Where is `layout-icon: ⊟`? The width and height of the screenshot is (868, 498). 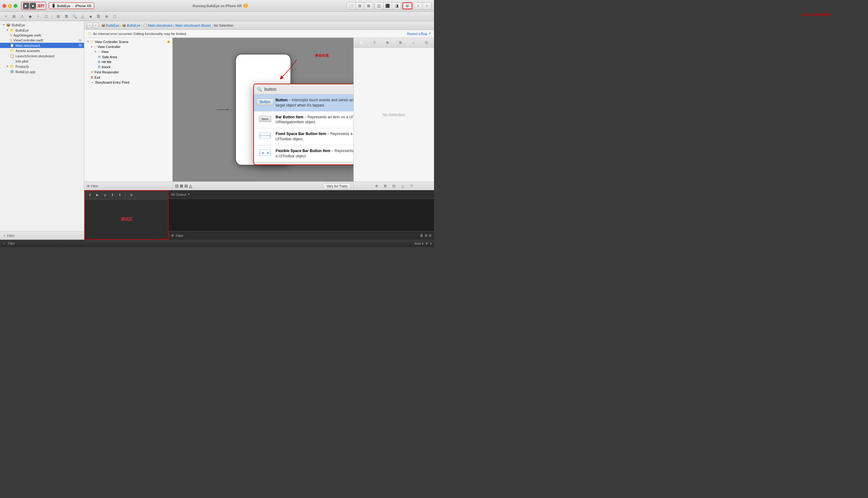
layout-icon: ⊟ is located at coordinates (186, 186).